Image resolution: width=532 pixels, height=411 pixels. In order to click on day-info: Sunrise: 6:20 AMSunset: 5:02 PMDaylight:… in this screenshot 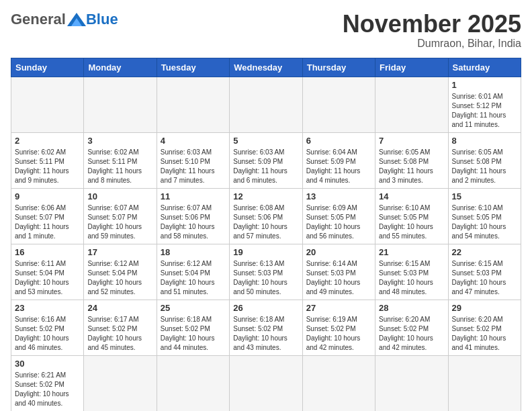, I will do `click(485, 334)`.